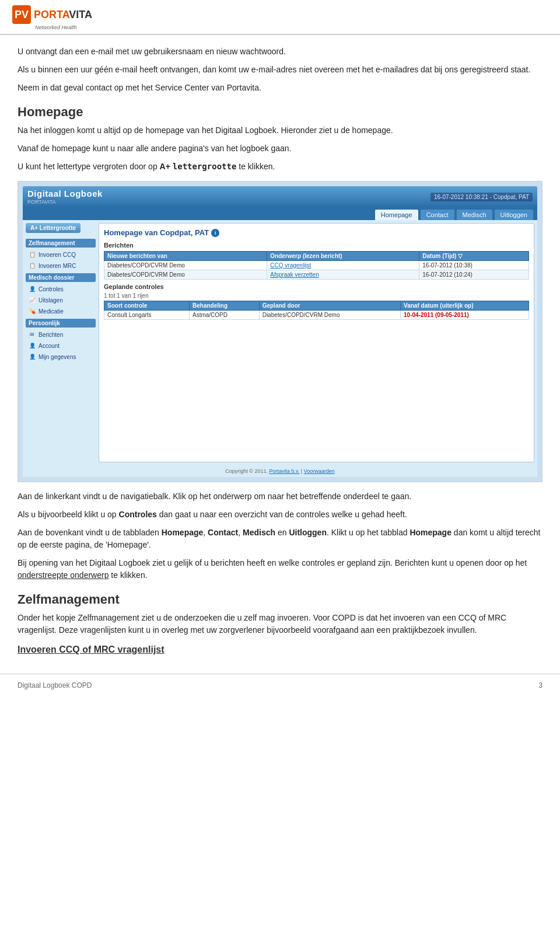 The height and width of the screenshot is (937, 560). Describe the element at coordinates (61, 278) in the screenshot. I see `sidebar-section-medisch: Medisch dossier` at that location.